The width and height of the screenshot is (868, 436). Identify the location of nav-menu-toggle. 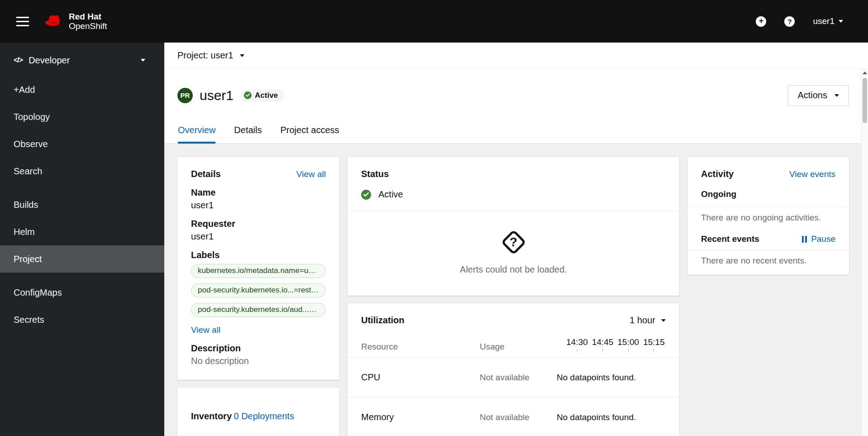
(23, 22).